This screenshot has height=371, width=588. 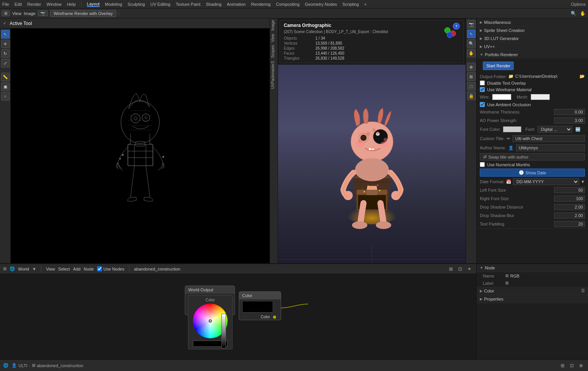 I want to click on vtab-uvpackmaster: UVPackmaster3, so click(x=274, y=75).